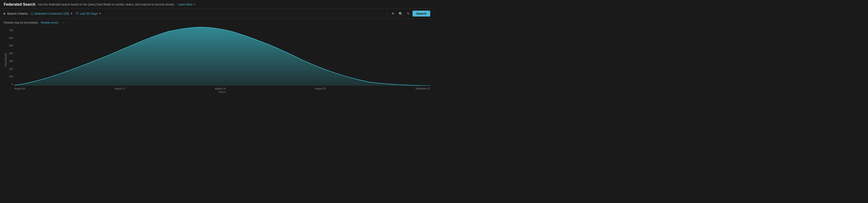 Image resolution: width=868 pixels, height=203 pixels. Describe the element at coordinates (320, 89) in the screenshot. I see `x-label-aug25: August 25` at that location.